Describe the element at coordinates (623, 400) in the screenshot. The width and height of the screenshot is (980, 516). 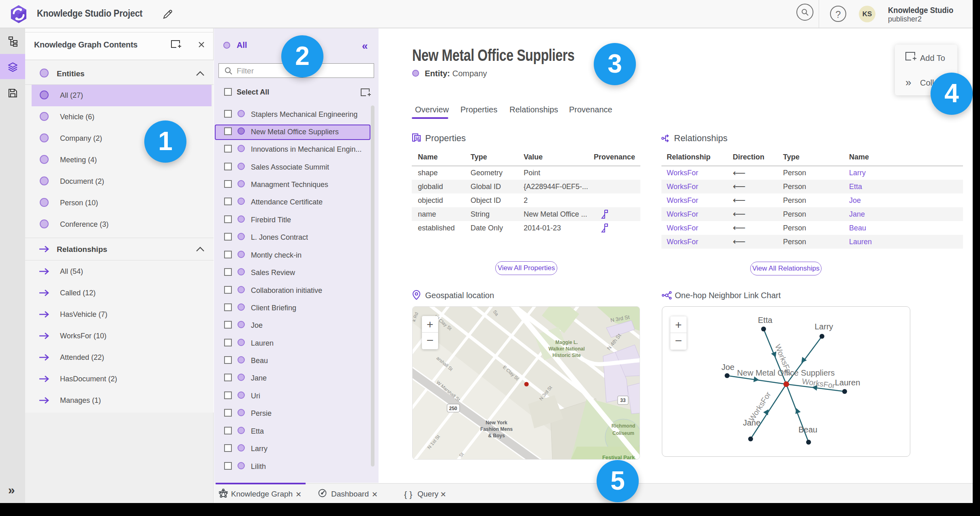
I see `svg-text: 33` at that location.